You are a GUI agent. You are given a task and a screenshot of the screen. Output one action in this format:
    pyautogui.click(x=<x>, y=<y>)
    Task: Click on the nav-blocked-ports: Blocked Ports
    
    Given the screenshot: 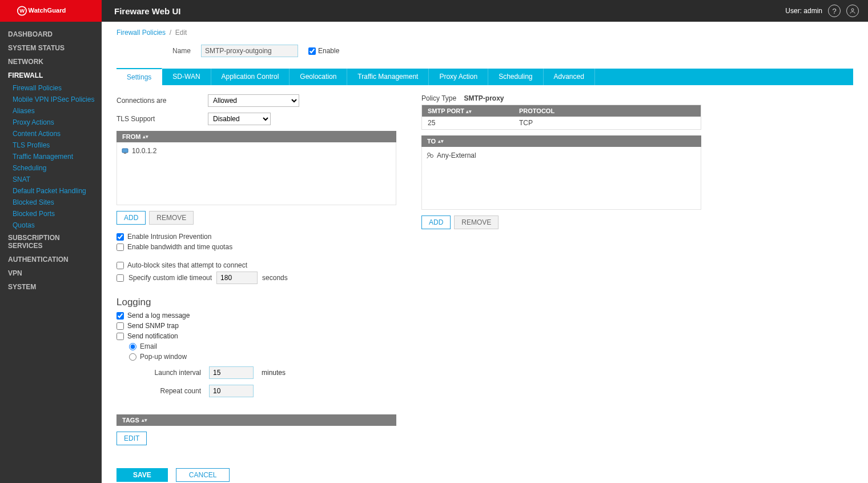 What is the action you would take?
    pyautogui.click(x=51, y=214)
    